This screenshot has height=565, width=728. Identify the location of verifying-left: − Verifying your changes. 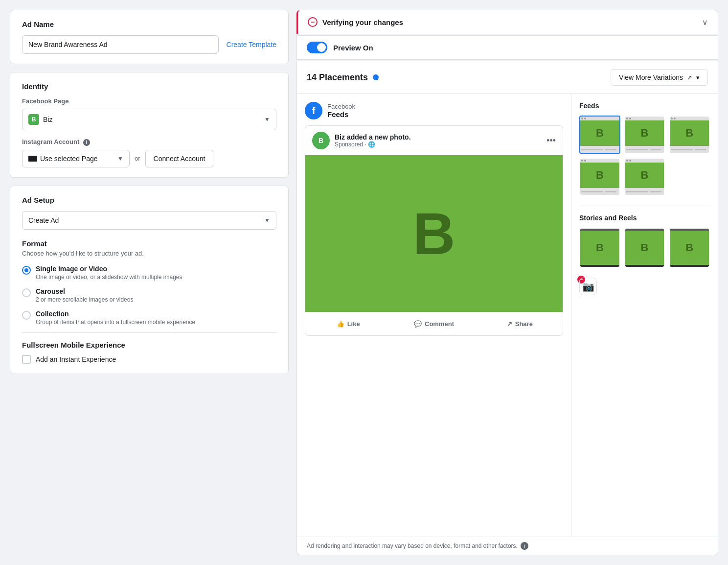
(355, 22).